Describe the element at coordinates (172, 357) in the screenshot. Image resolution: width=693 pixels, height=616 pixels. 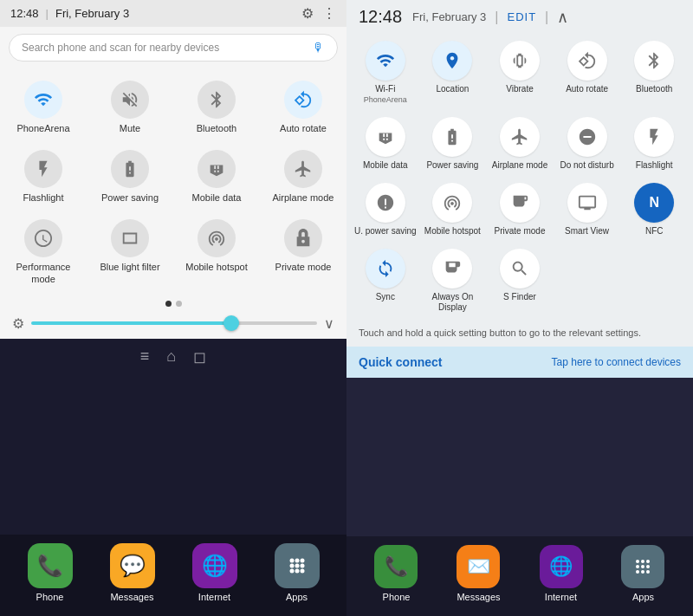
I see `nav-home-icon: ⌂` at that location.